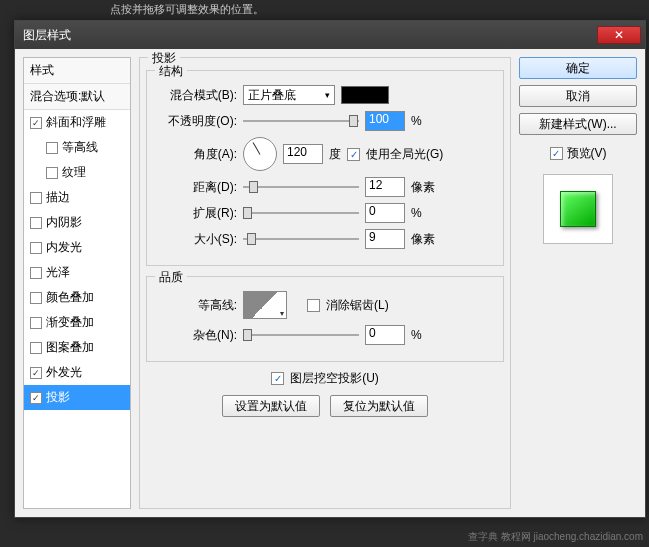 The image size is (649, 547). What do you see at coordinates (556, 154) in the screenshot?
I see `preview-checkbox: ✓` at bounding box center [556, 154].